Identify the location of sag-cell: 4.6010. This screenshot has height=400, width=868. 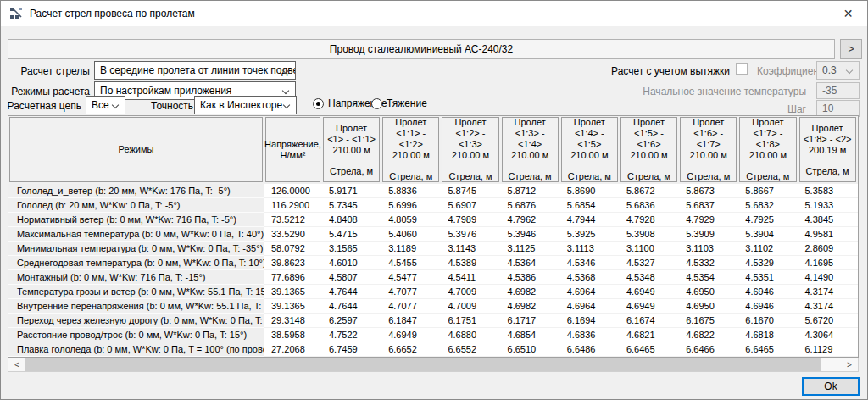
(352, 263).